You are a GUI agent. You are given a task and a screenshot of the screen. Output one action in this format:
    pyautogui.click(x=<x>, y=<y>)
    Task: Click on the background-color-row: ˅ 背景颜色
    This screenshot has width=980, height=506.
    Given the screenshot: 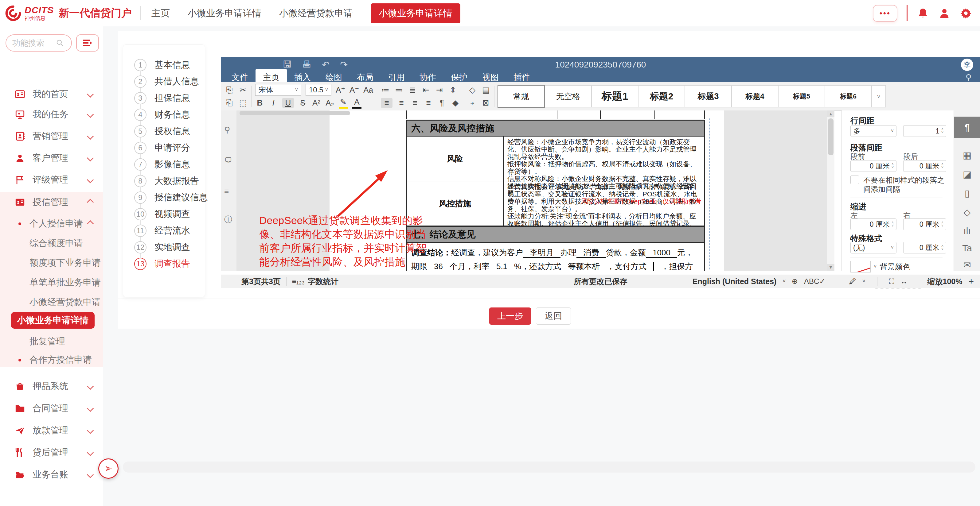 What is the action you would take?
    pyautogui.click(x=880, y=267)
    